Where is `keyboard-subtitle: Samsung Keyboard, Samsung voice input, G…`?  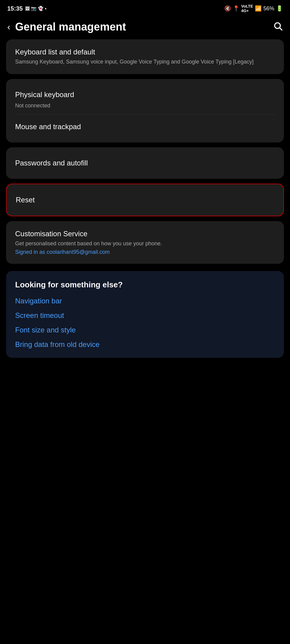
keyboard-subtitle: Samsung Keyboard, Samsung voice input, G… is located at coordinates (145, 62).